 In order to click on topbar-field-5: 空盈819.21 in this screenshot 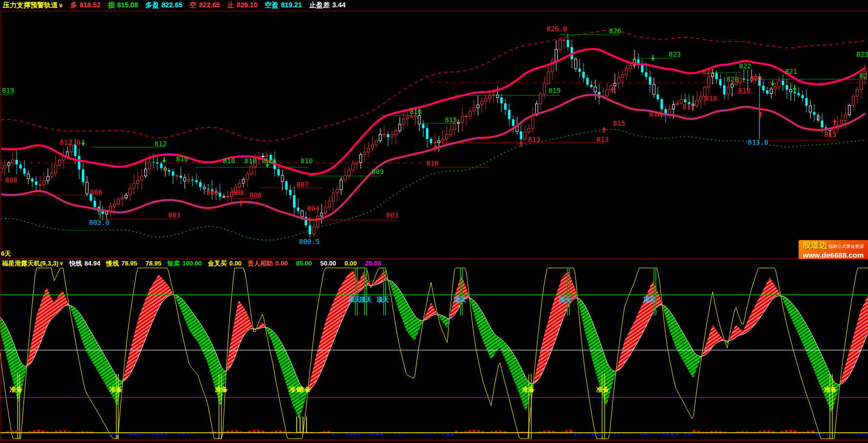, I will do `click(283, 5)`.